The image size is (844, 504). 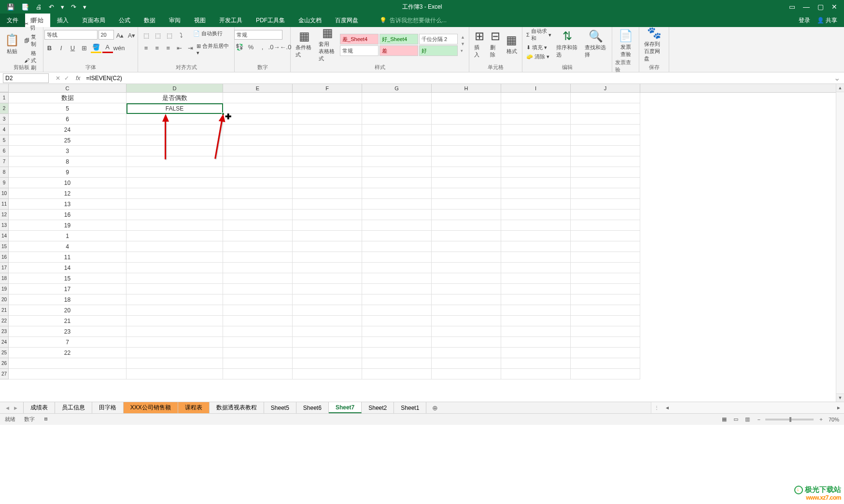 What do you see at coordinates (63, 7) in the screenshot?
I see `qat-dd-icon: ▾` at bounding box center [63, 7].